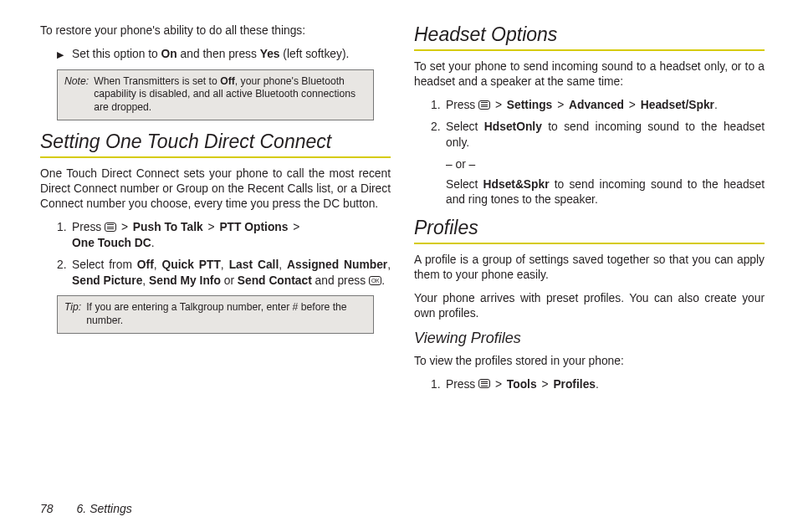 The height and width of the screenshot is (532, 798). Describe the element at coordinates (254, 264) in the screenshot. I see `opt-last-call: Last Call` at that location.